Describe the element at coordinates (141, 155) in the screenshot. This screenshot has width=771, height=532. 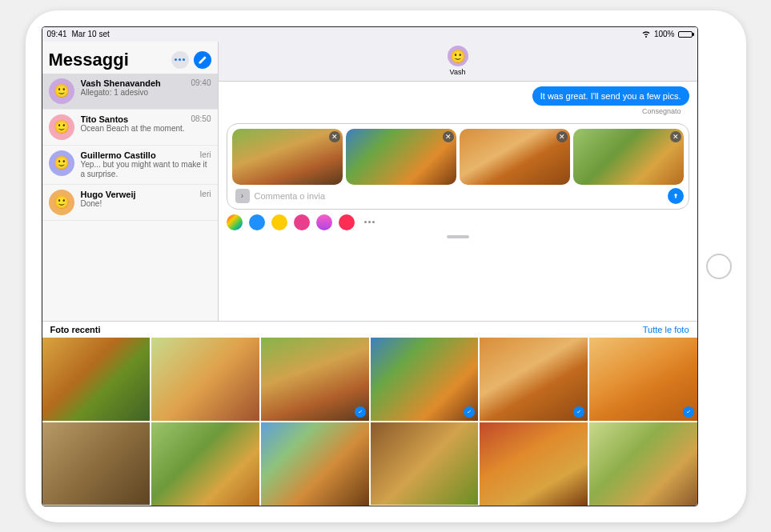
I see `conversation-name: Guillermo Castillo` at that location.